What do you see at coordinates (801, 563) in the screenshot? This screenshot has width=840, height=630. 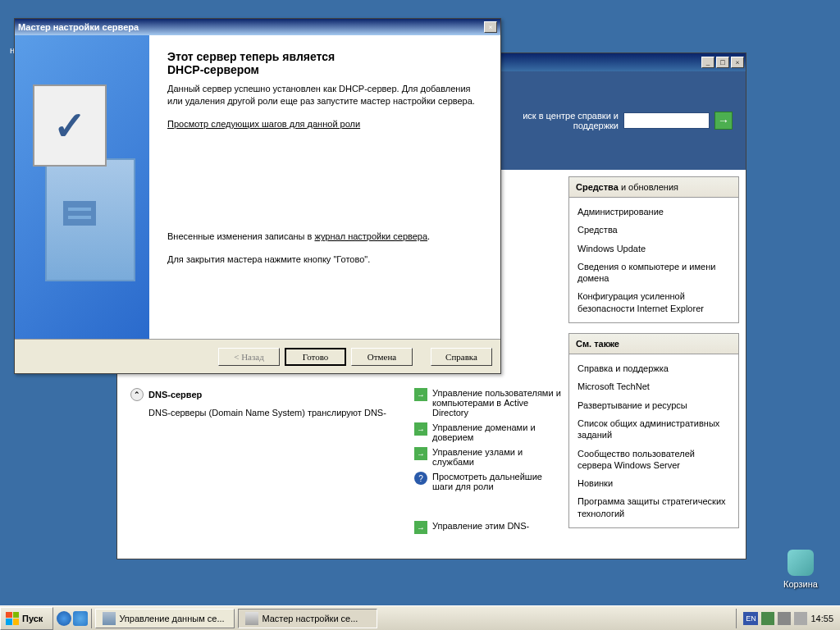 I see `recycle-bin-icon` at bounding box center [801, 563].